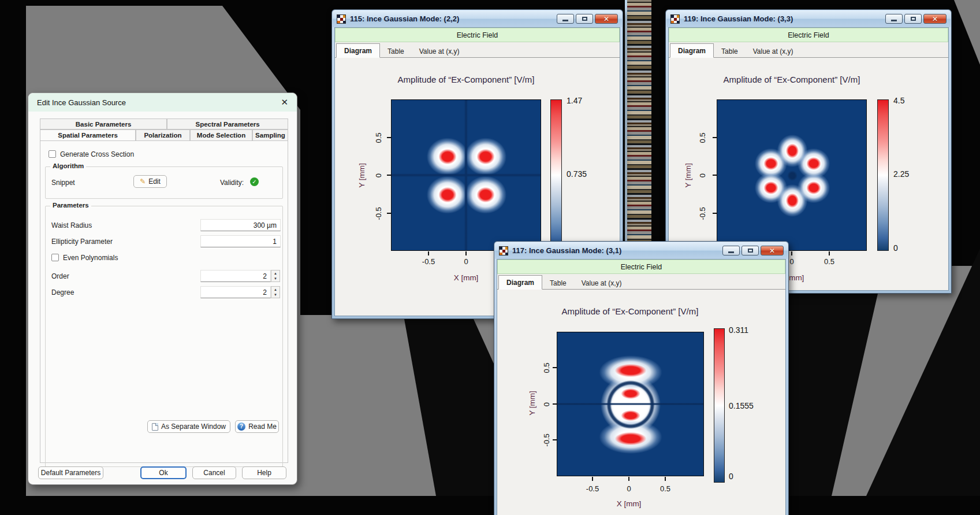  Describe the element at coordinates (221, 135) in the screenshot. I see `tab-mode-selection: Mode Selection` at that location.